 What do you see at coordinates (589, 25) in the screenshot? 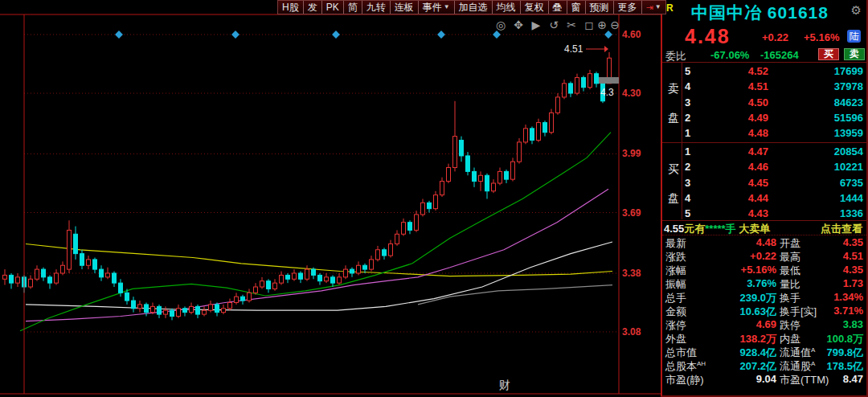
I see `lock-icon: ◻` at bounding box center [589, 25].